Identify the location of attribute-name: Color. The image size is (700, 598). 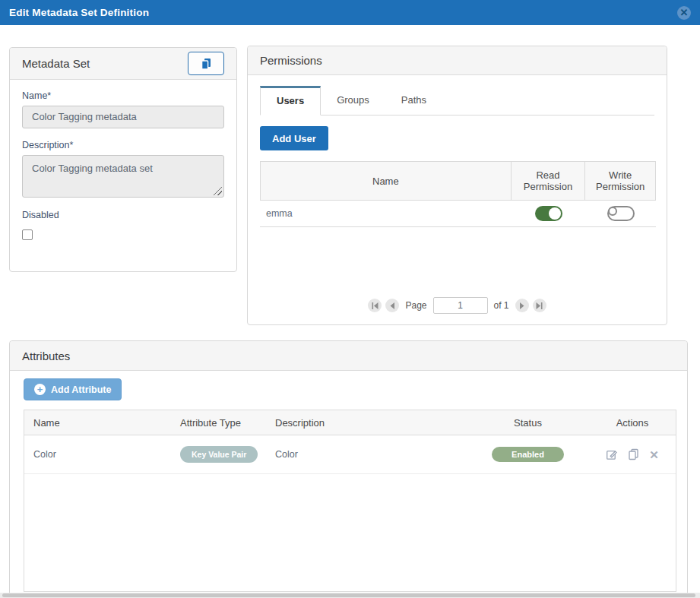
(102, 454).